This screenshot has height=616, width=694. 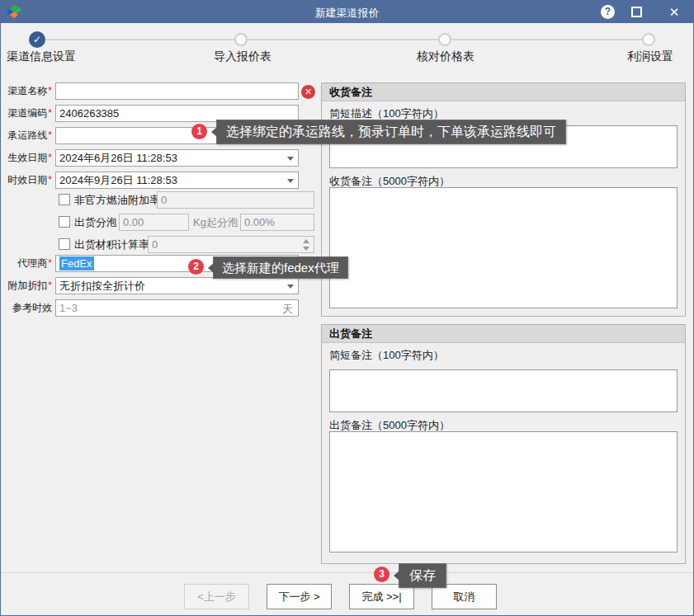 What do you see at coordinates (117, 200) in the screenshot?
I see `fuel-surcharge-label: 非官方燃油附加率` at bounding box center [117, 200].